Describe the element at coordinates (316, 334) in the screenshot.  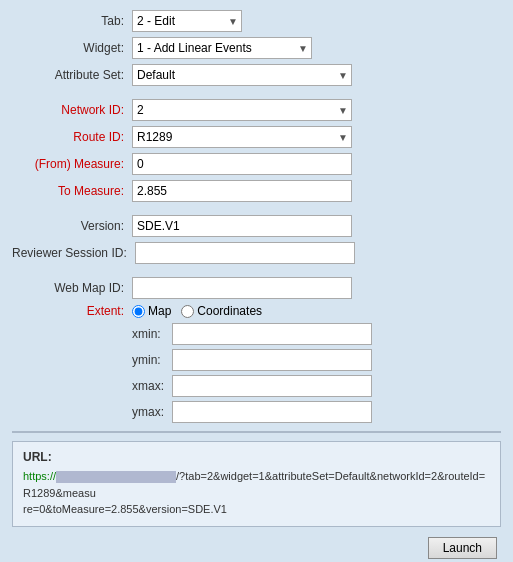
I see `xmin-row: xmin:` at that location.